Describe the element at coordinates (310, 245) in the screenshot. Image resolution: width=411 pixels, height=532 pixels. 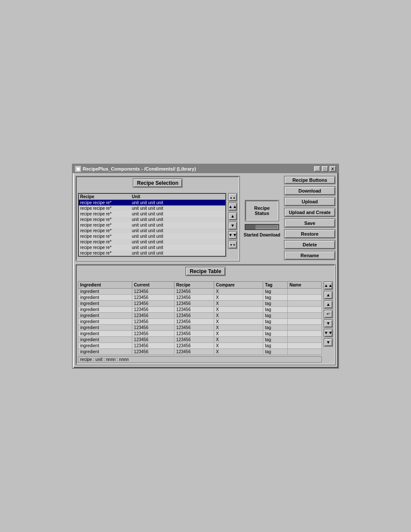
I see `delete-button: Delete` at that location.